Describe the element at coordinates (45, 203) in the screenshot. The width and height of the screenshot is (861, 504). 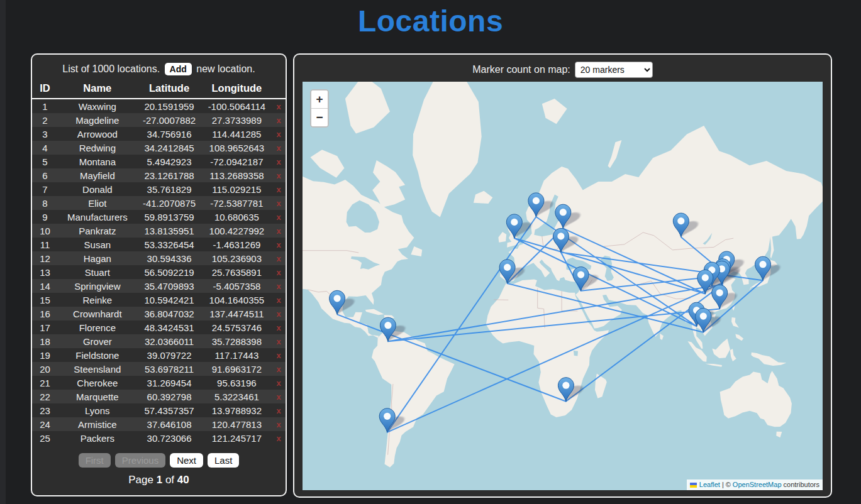
I see `row-id: 8` at that location.